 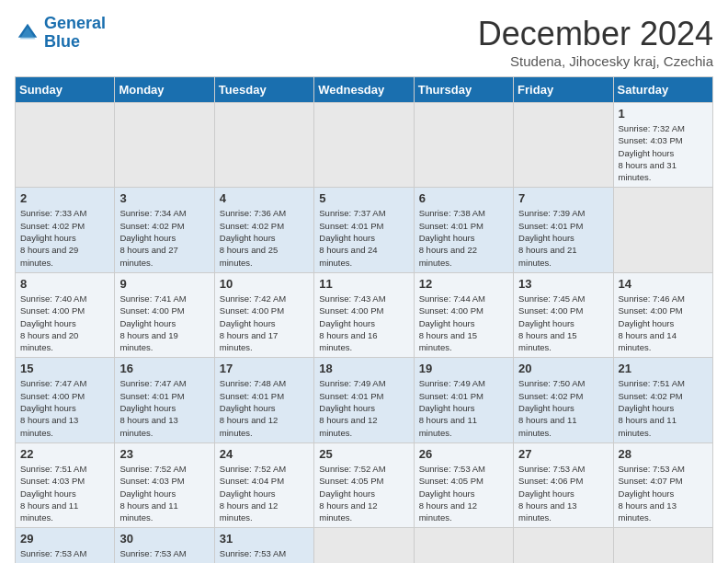 What do you see at coordinates (364, 42) in the screenshot?
I see `page-header: General Blue December 2024 Studena, Jiho…` at bounding box center [364, 42].